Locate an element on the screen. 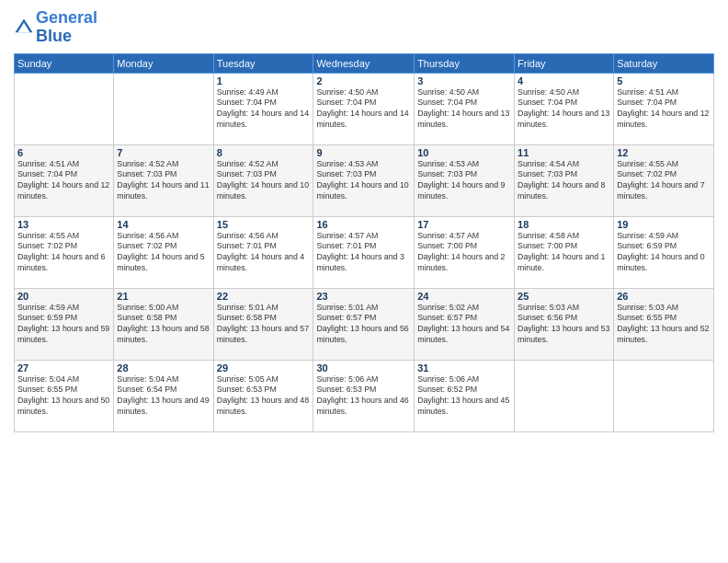 This screenshot has width=728, height=563. calendar-cell: 3Sunrise: 4:50 AM Sunset: 7:04 PM Daylig… is located at coordinates (465, 109).